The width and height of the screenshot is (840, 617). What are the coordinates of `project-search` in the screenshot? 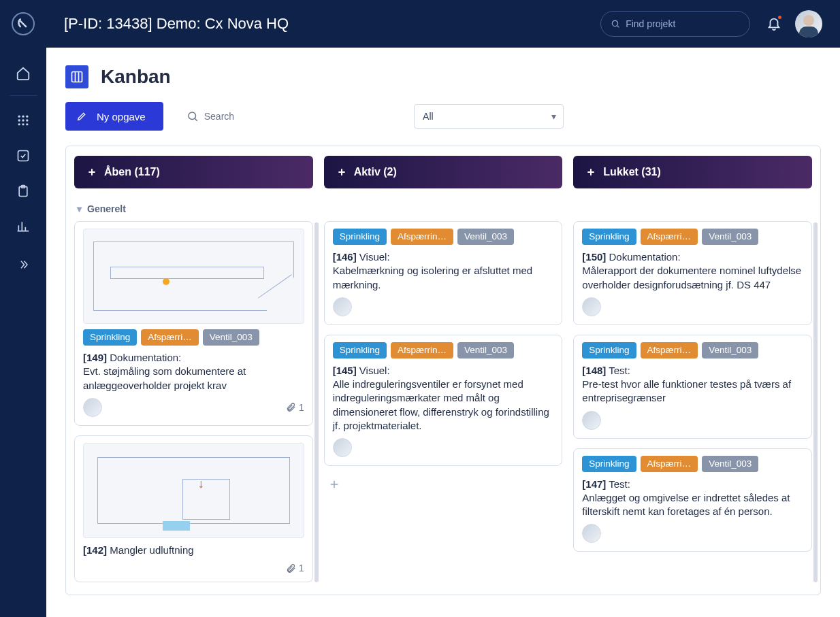 It's located at (675, 24).